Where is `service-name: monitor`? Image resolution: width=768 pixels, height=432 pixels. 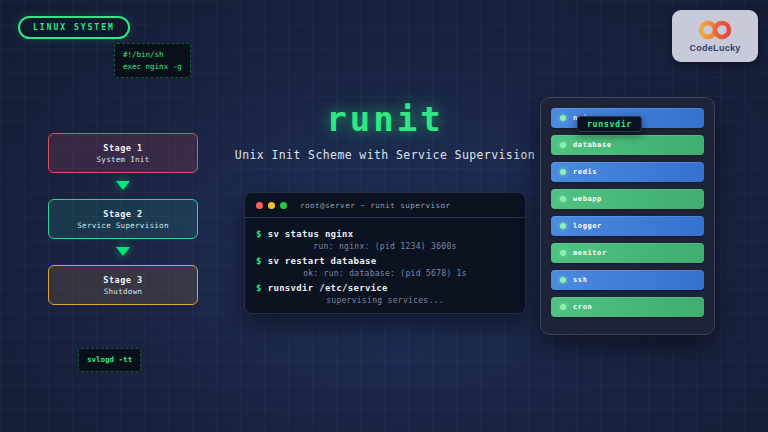
service-name: monitor is located at coordinates (590, 253).